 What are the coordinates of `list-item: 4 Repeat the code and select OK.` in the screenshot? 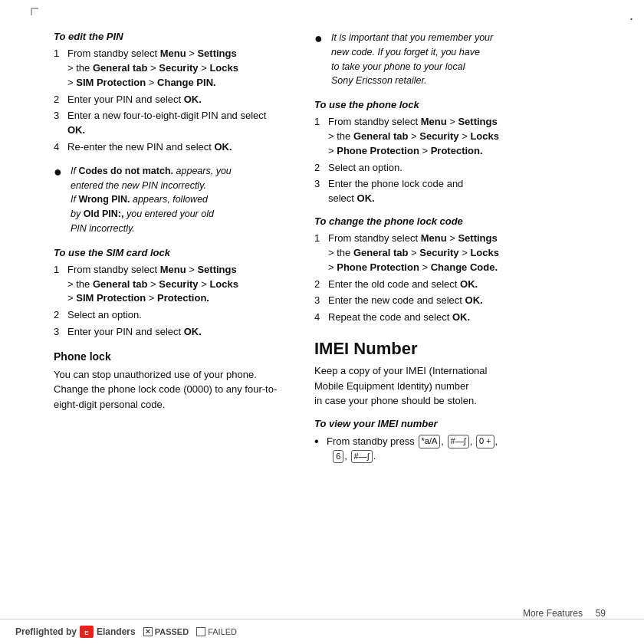 It's located at (449, 317).